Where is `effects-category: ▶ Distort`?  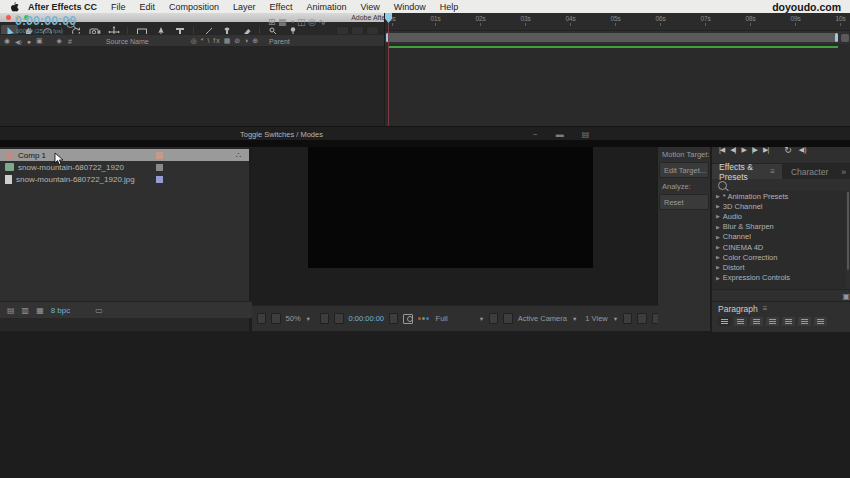 effects-category: ▶ Distort is located at coordinates (779, 267).